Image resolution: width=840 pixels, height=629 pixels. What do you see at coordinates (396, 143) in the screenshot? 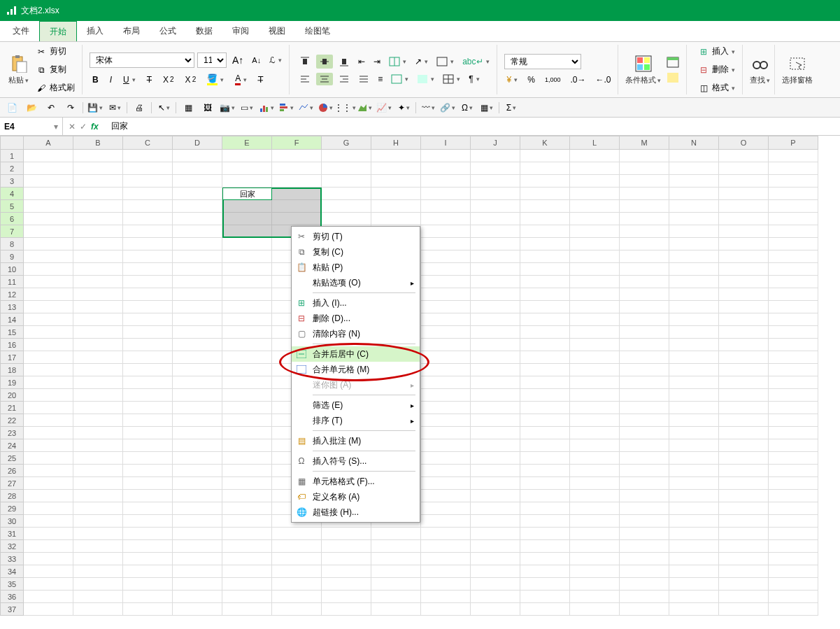
I see `col-header: H` at bounding box center [396, 143].